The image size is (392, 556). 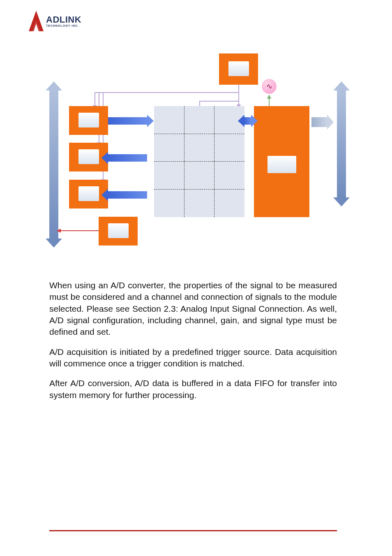 I want to click on bus-left-arrow-icon, so click(x=54, y=164).